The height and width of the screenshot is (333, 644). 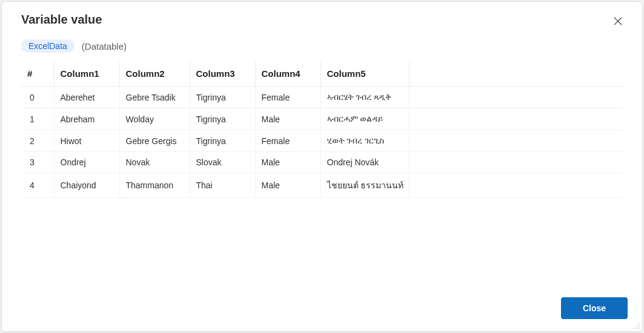 I want to click on header-index: #, so click(x=38, y=74).